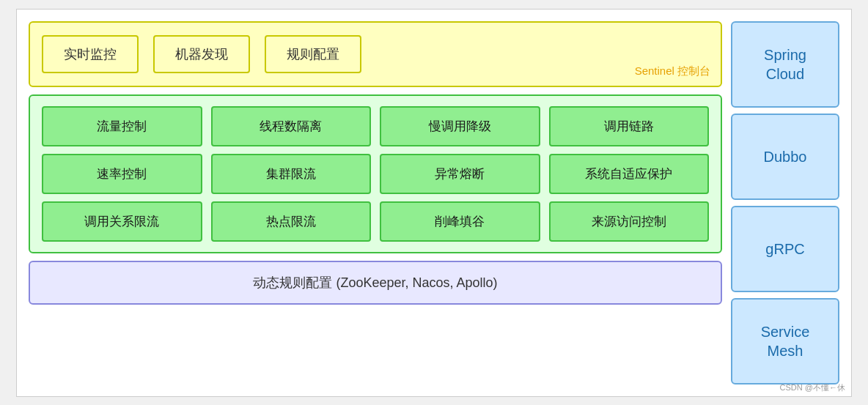  I want to click on watermark: CSDN @不懂←休, so click(812, 388).